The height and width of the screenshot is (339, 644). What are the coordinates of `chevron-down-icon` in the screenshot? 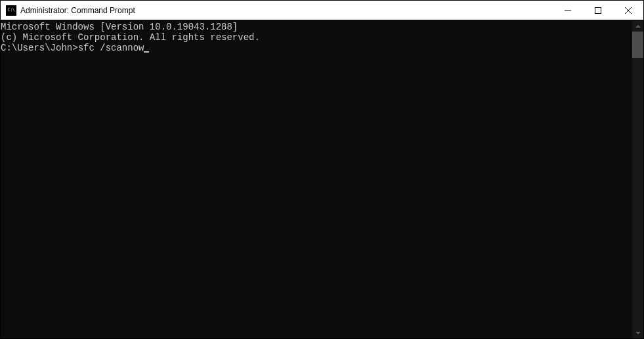 It's located at (638, 333).